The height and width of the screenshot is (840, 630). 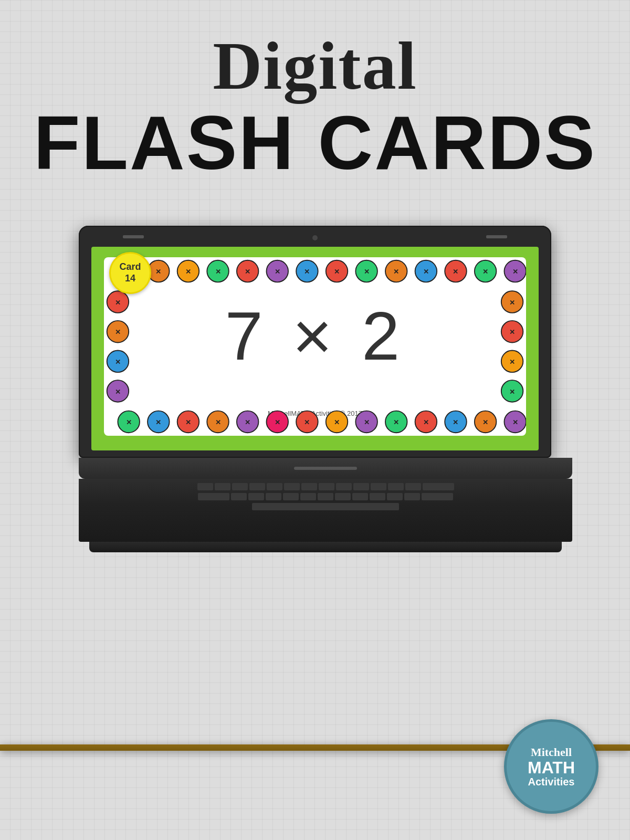 I want to click on brand-activities: Activities, so click(x=551, y=782).